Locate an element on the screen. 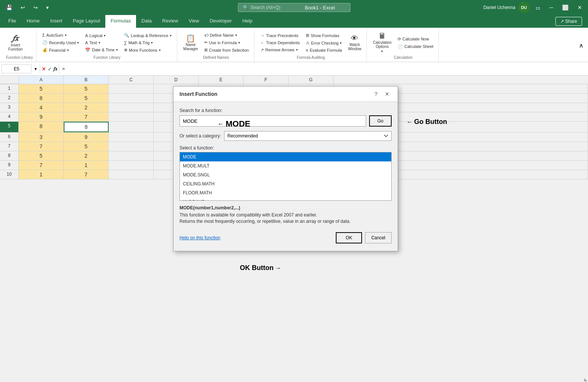  name-manager-button: 📋 NameManager is located at coordinates (190, 43).